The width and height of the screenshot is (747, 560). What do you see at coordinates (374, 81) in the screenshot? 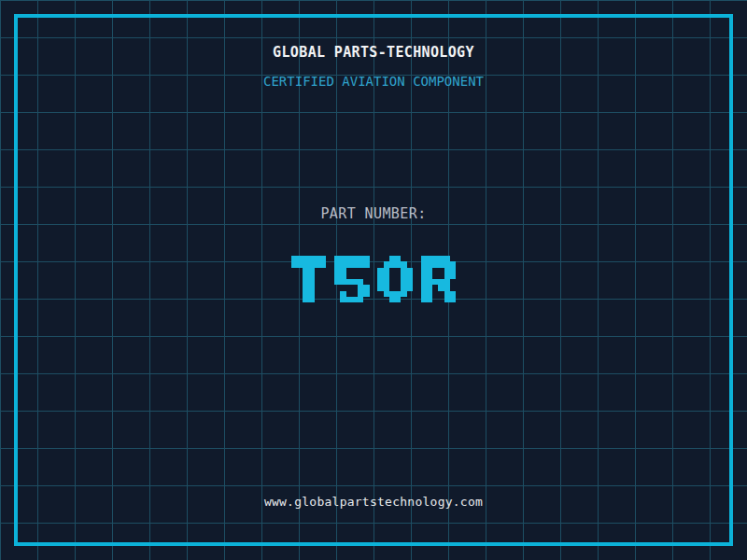
I see `certification-subtitle: CERTIFIED AVIATION COMPONENT` at bounding box center [374, 81].